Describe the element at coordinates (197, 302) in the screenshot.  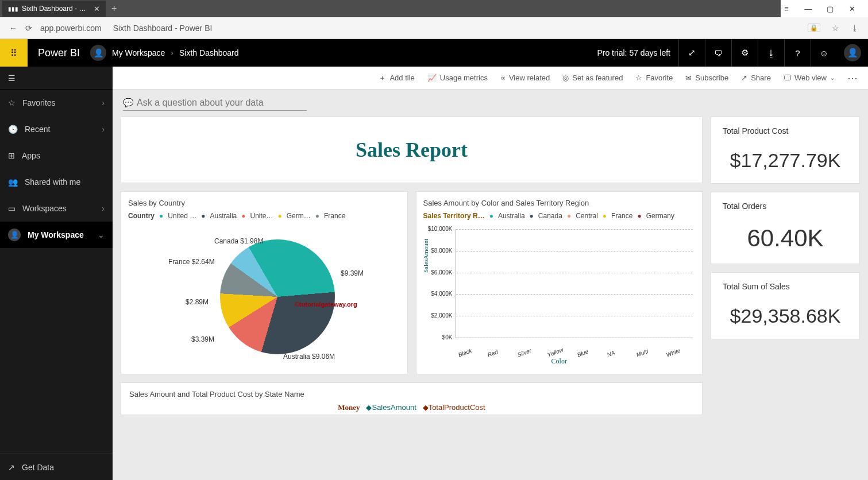
I see `pie-data-label: $2.89M` at that location.